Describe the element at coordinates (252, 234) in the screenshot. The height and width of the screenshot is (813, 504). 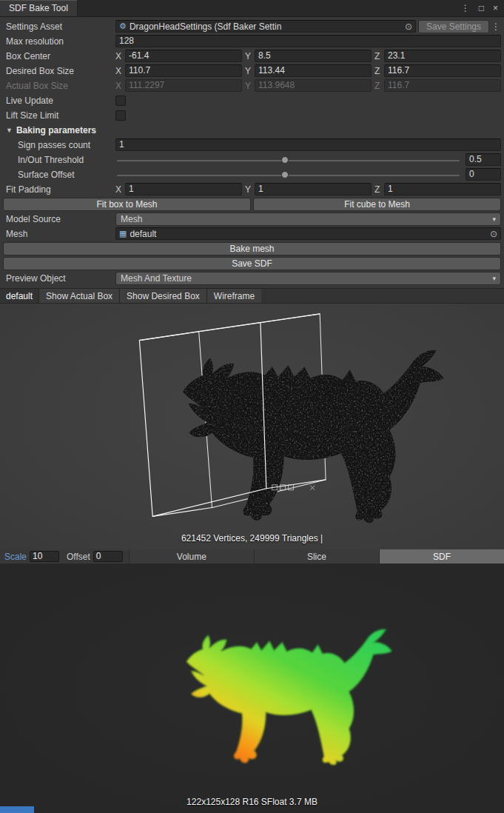
I see `mesh-row: Mesh ▦ default ⊙` at that location.